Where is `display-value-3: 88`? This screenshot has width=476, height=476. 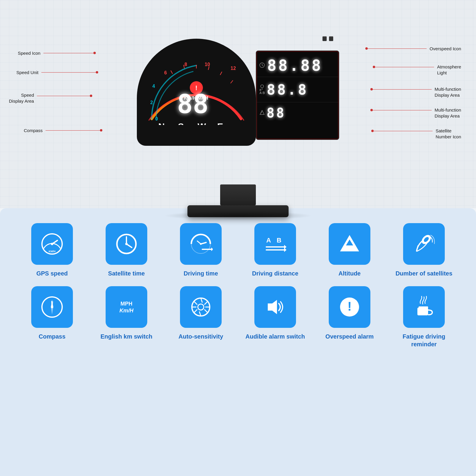
display-value-3: 88 is located at coordinates (276, 113).